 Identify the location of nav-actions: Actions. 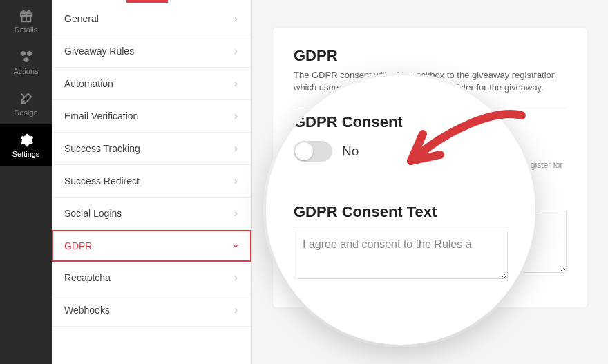
(26, 62).